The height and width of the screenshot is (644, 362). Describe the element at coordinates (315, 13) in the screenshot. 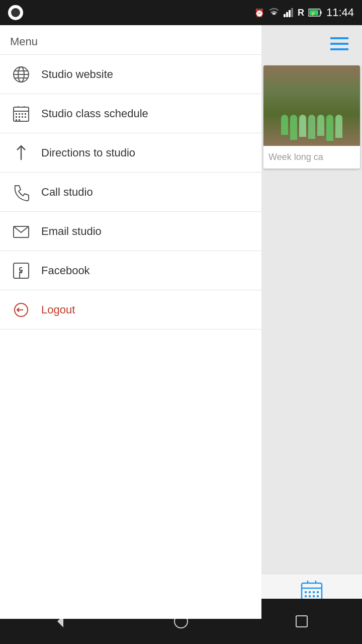

I see `battery-icon: ⚡` at that location.